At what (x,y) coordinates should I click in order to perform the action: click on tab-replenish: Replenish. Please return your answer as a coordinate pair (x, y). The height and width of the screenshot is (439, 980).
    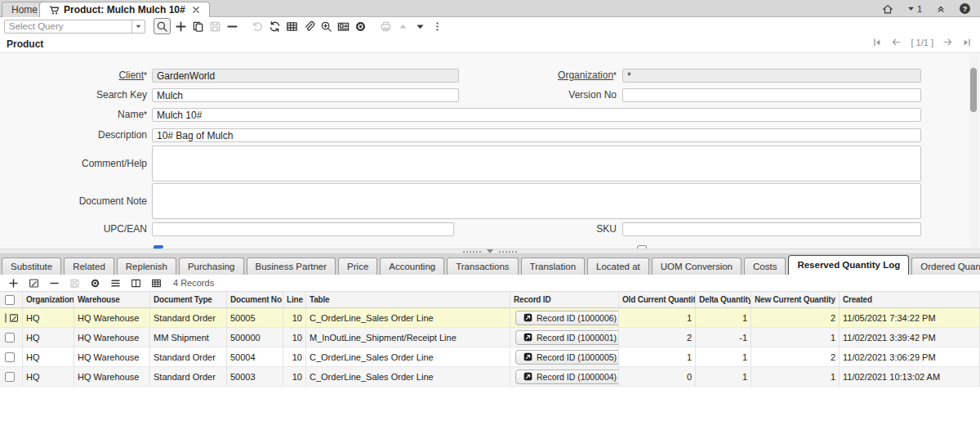
    Looking at the image, I should click on (147, 267).